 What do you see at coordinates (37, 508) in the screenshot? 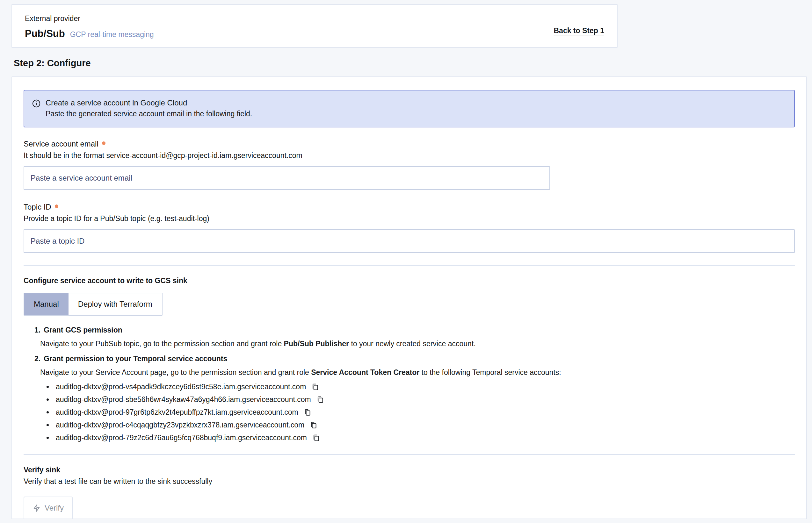
I see `zap-icon` at bounding box center [37, 508].